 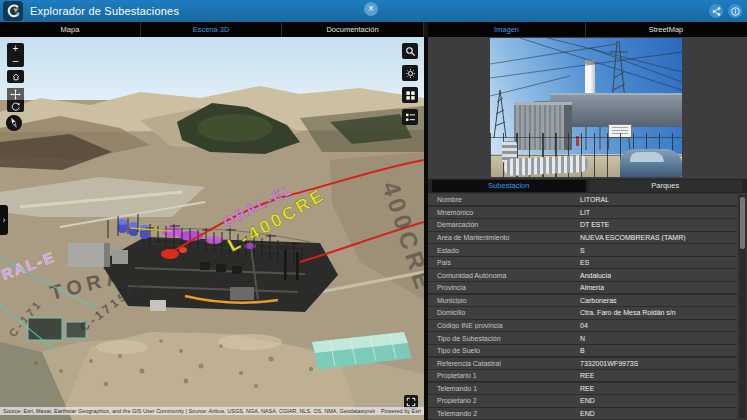 What do you see at coordinates (504, 388) in the screenshot?
I see `attribute-label: Telemando 1` at bounding box center [504, 388].